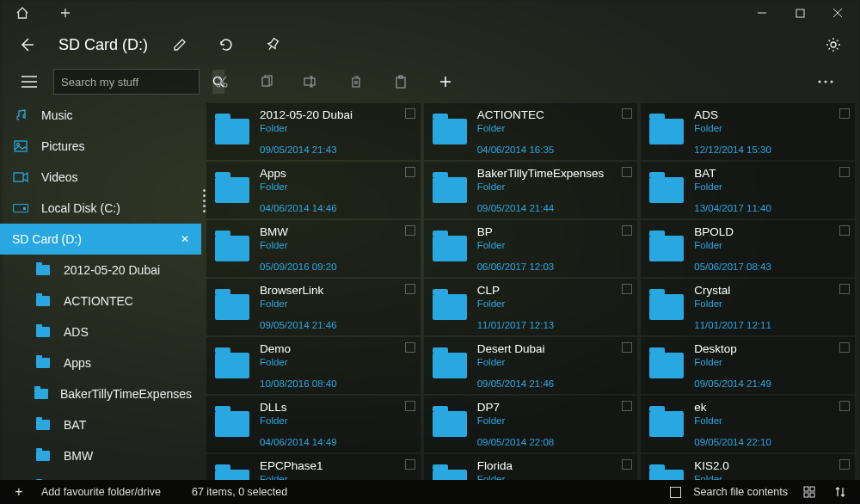 The image size is (860, 504). I want to click on minimize-button, so click(762, 13).